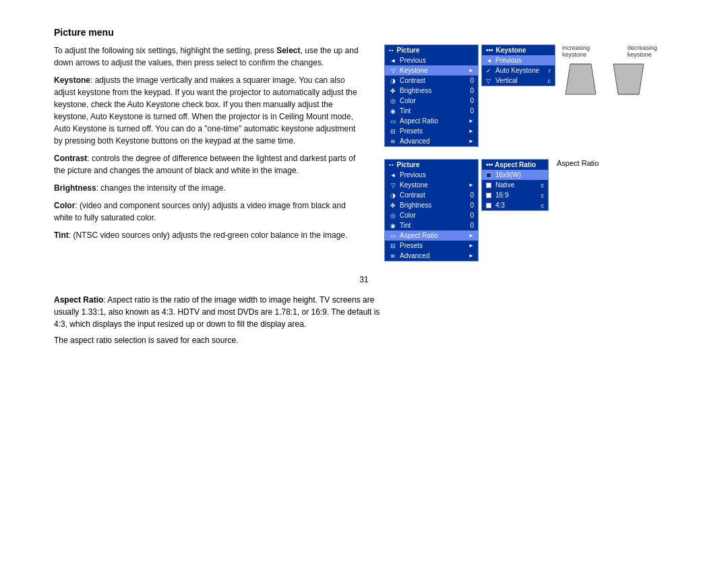 This screenshot has width=728, height=562. Describe the element at coordinates (518, 65) in the screenshot. I see `keystone-submenu: ••• Keystone ◄ Previous ✓ Auto Keystone …` at that location.